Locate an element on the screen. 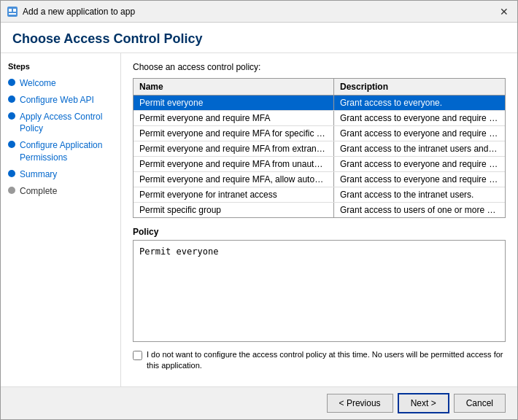 This screenshot has height=420, width=518. title-bar-left: Add a new application to app is located at coordinates (71, 12).